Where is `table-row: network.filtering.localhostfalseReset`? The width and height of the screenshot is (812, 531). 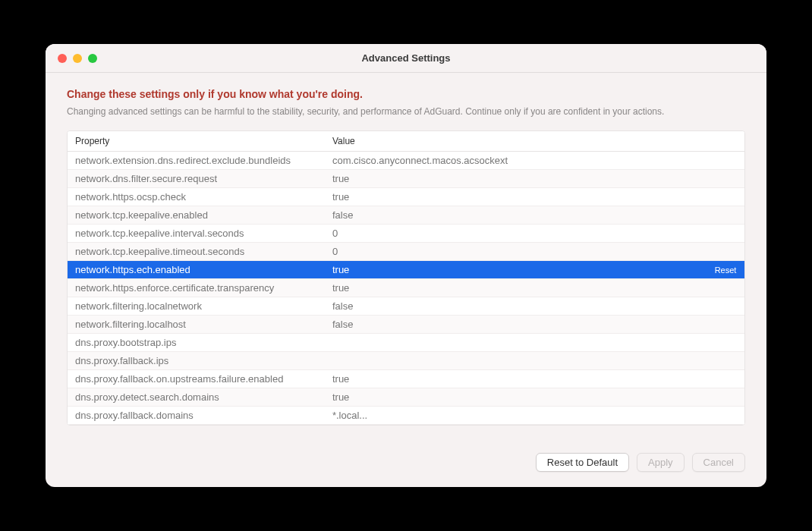 table-row: network.filtering.localhostfalseReset is located at coordinates (406, 325).